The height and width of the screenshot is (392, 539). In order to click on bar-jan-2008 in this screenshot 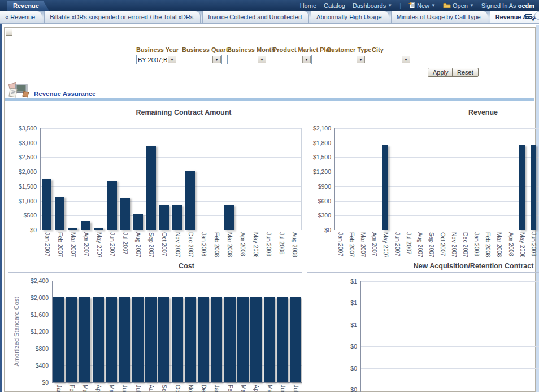, I will do `click(216, 340)`.